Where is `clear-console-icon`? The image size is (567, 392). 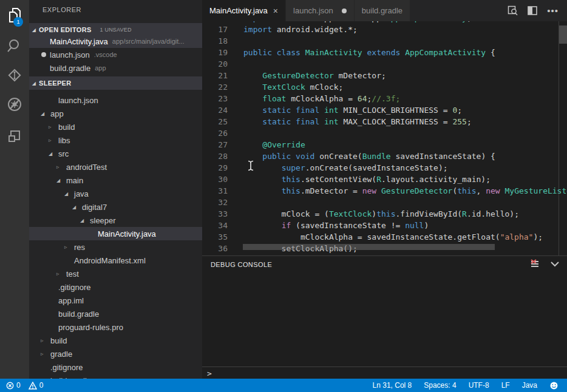 clear-console-icon is located at coordinates (535, 264).